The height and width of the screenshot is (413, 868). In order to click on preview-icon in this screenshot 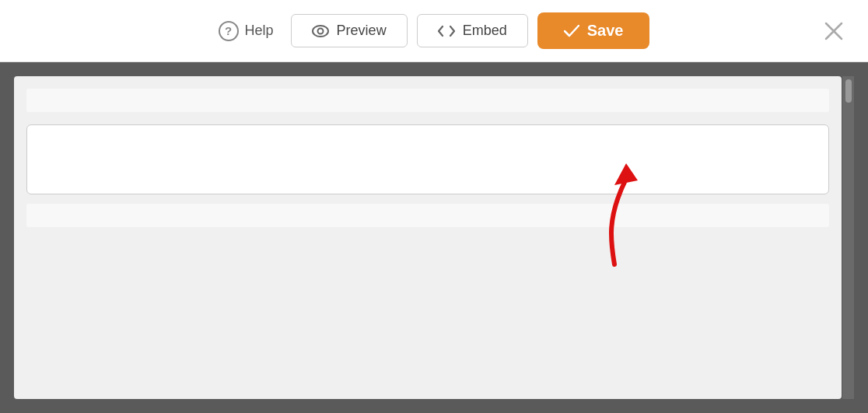, I will do `click(320, 31)`.